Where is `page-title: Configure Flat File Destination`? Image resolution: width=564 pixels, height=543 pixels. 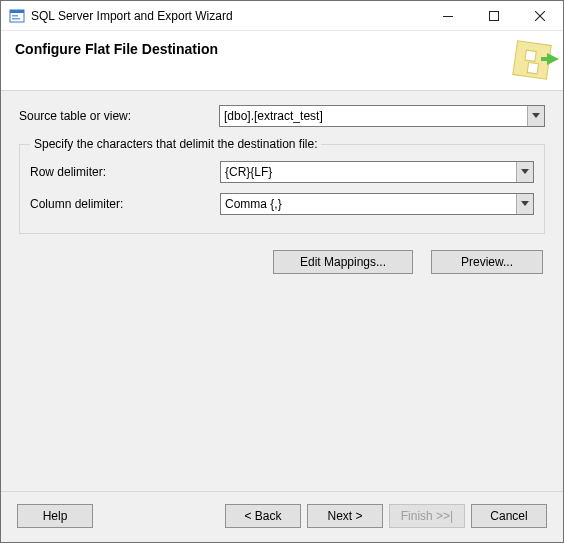
page-title: Configure Flat File Destination is located at coordinates (116, 49).